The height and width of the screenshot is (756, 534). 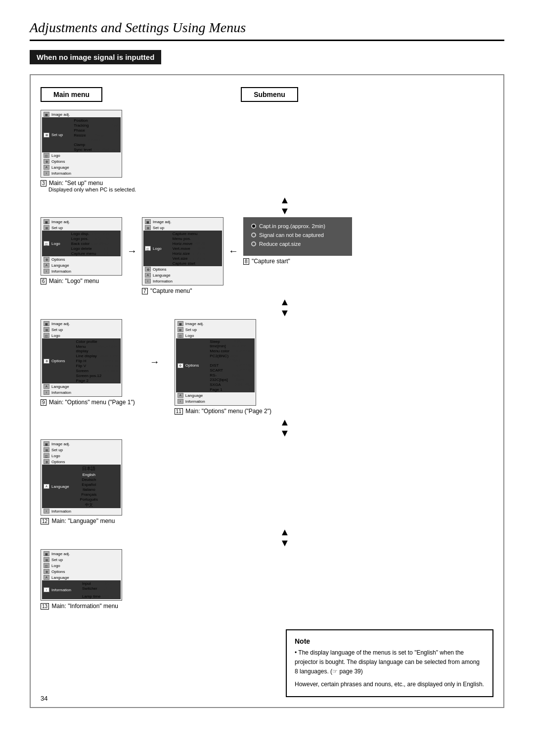 What do you see at coordinates (298, 226) in the screenshot?
I see `capture-option-1: Capt.in prog.(approx. 2min)` at bounding box center [298, 226].